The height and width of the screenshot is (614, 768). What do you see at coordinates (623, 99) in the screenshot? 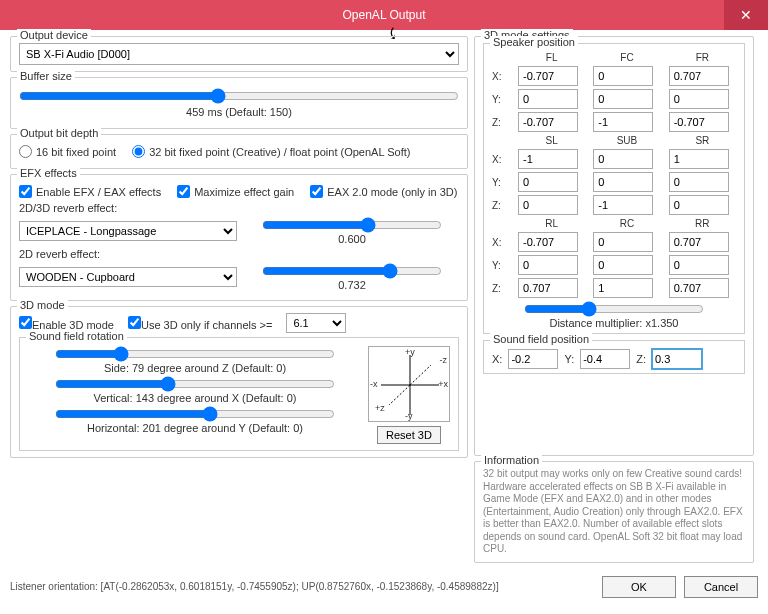
I see `fc-y` at bounding box center [623, 99].